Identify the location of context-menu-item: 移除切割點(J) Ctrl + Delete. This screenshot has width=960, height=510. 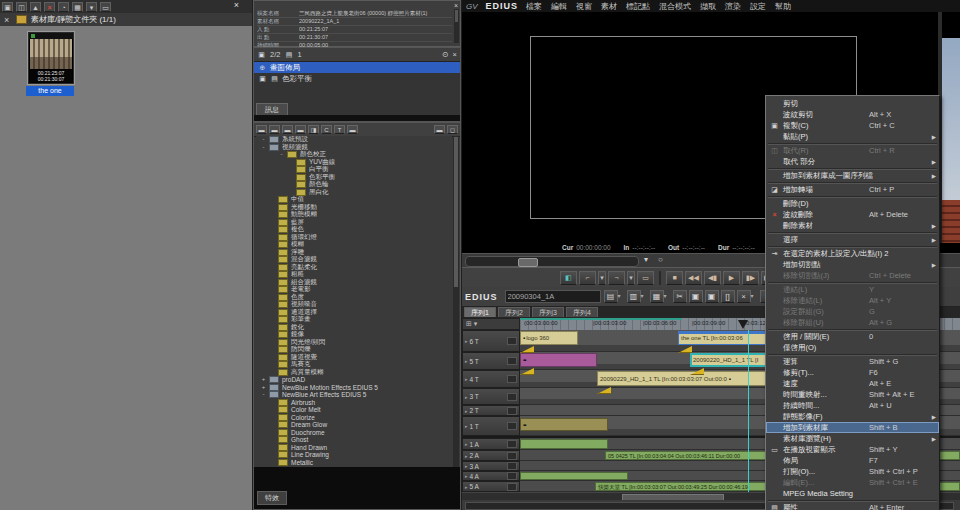
(852, 276).